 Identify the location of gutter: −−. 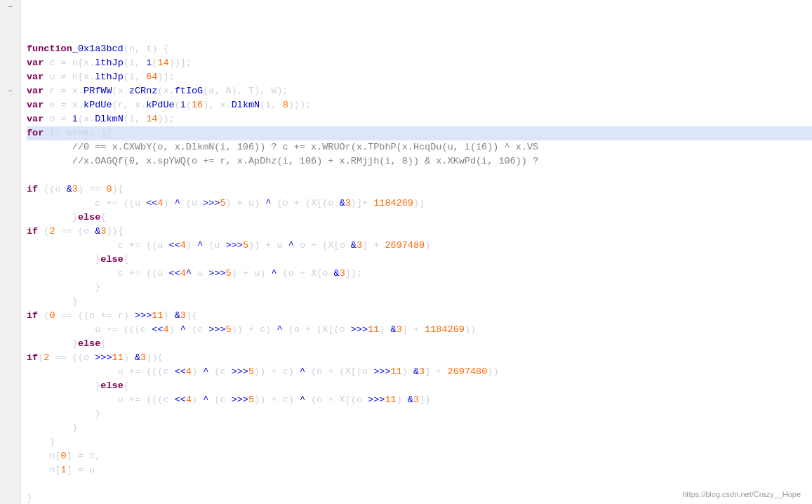
(11, 252).